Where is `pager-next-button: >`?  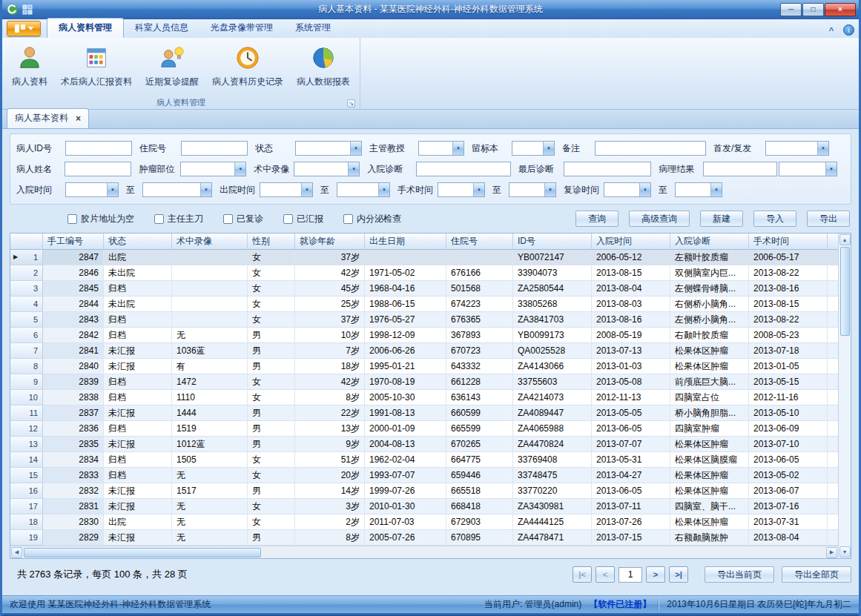 pager-next-button: > is located at coordinates (656, 574).